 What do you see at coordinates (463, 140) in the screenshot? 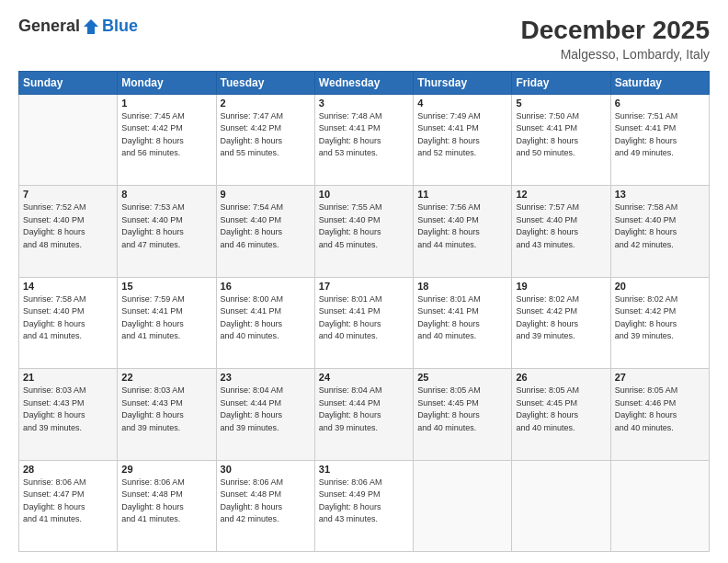
I see `calendar-cell: 4Sunrise: 7:49 AMSunset: 4:41 PMDaylight…` at bounding box center [463, 140].